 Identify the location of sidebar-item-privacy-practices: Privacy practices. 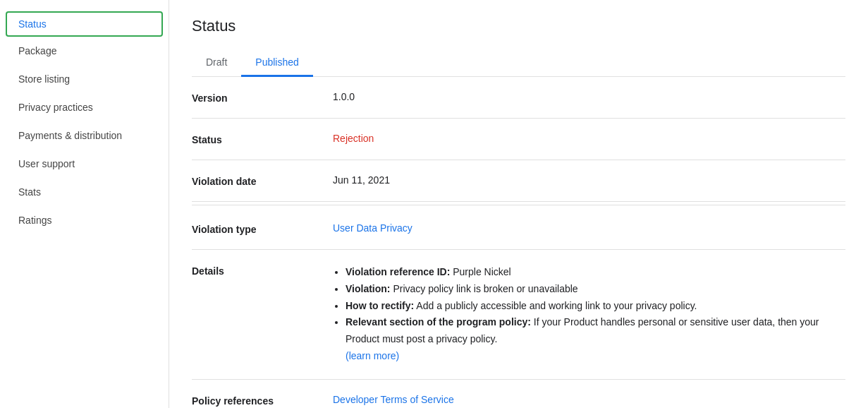
(85, 107).